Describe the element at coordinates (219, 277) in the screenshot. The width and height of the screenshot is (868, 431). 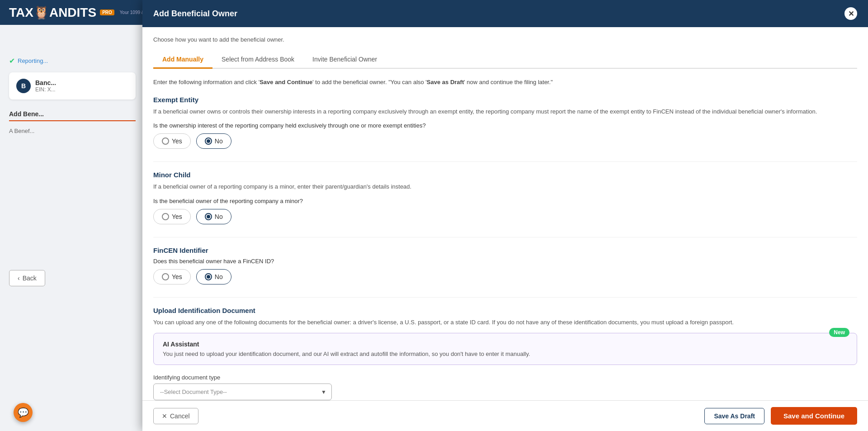
I see `fincen-no-label: No` at that location.